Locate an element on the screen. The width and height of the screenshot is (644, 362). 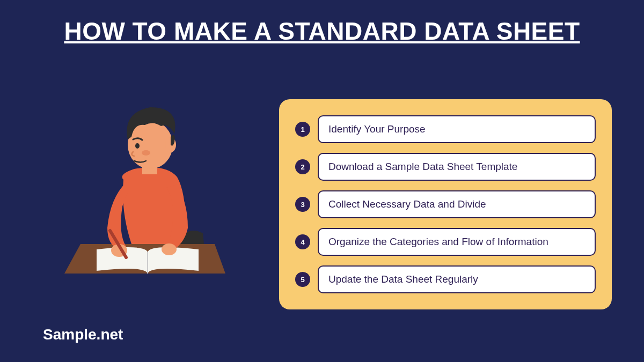
page-title: HOW TO MAKE A STANDARD DATA SHEET is located at coordinates (322, 24).